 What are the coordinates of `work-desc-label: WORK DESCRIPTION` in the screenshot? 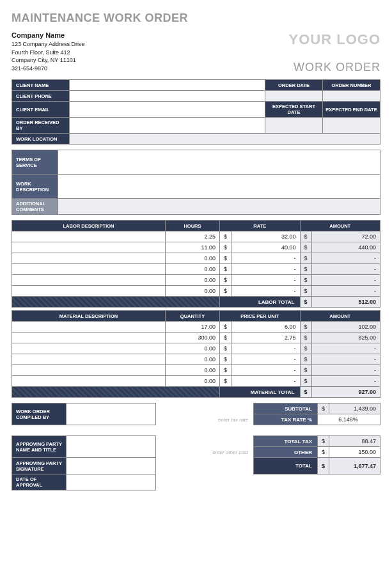 It's located at (35, 187).